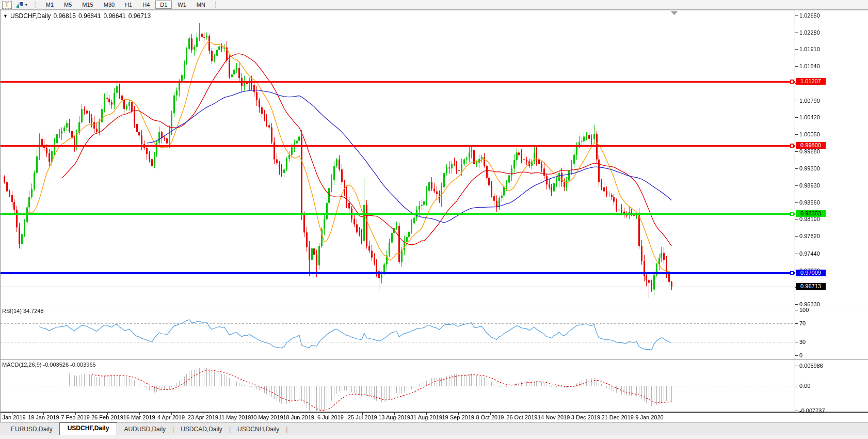 The width and height of the screenshot is (868, 439). What do you see at coordinates (182, 5) in the screenshot?
I see `timeframe-button-w1: W1` at bounding box center [182, 5].